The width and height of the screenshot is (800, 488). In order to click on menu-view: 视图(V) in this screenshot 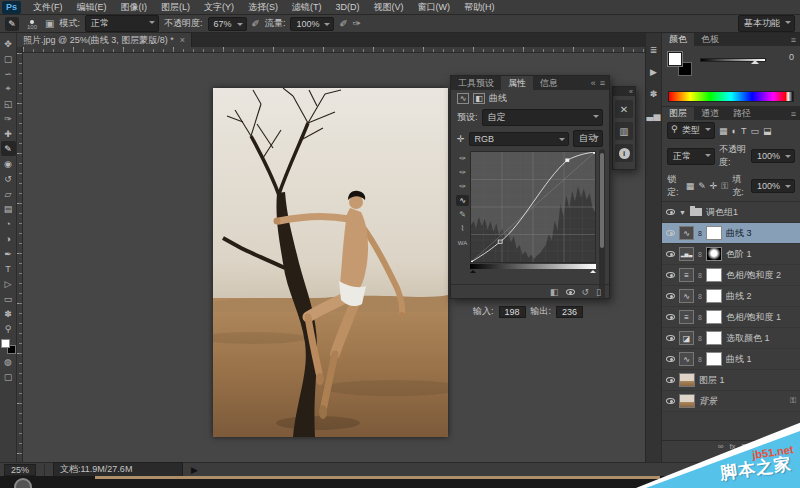, I will do `click(389, 7)`.